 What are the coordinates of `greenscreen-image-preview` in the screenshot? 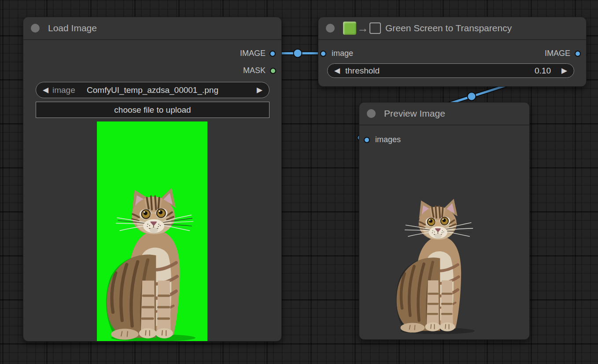 It's located at (152, 232).